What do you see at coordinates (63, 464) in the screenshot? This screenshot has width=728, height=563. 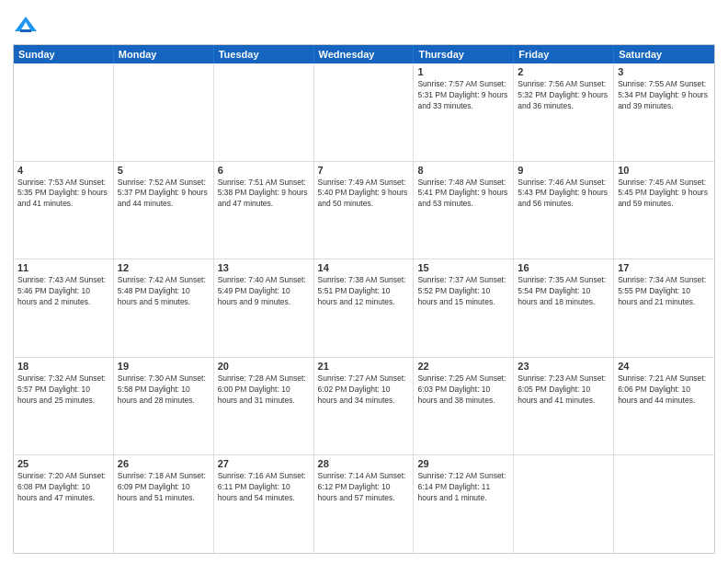 I see `day-number: 25` at bounding box center [63, 464].